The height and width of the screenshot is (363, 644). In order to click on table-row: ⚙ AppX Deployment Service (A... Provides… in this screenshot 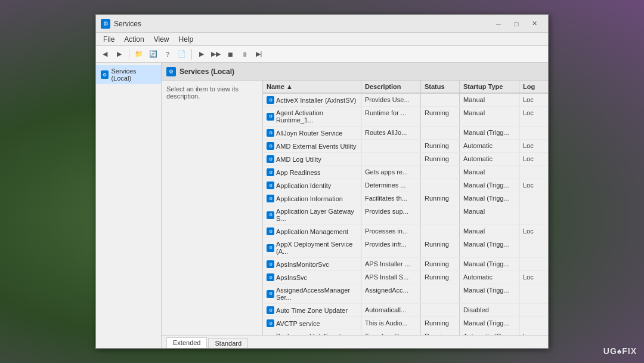, I will do `click(405, 248)`.